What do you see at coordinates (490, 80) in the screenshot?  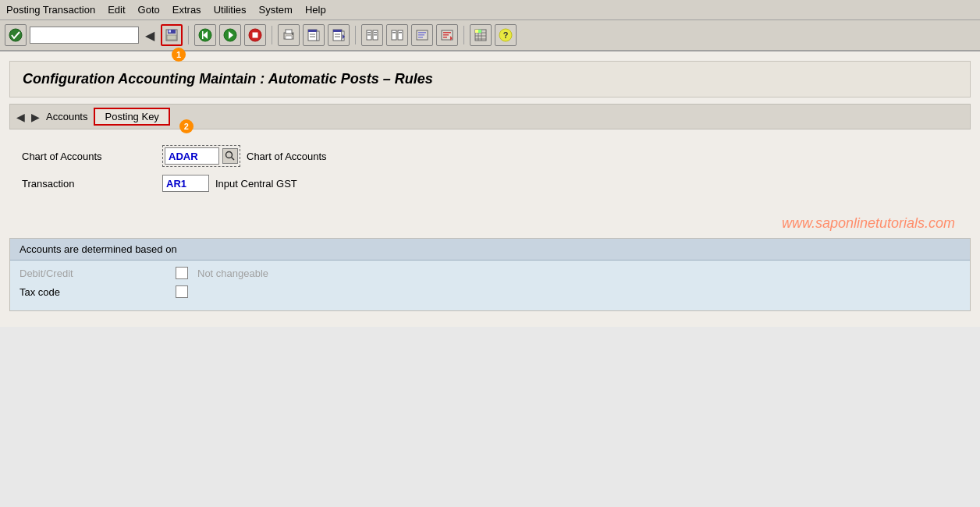 I see `page-title: Configuration Accounting Maintain : Auto…` at bounding box center [490, 80].